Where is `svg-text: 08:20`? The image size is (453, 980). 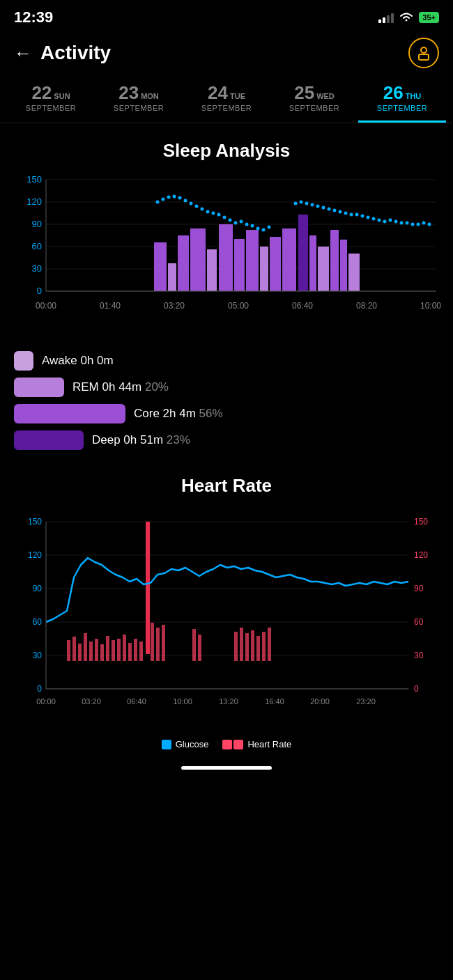
svg-text: 08:20 is located at coordinates (367, 306).